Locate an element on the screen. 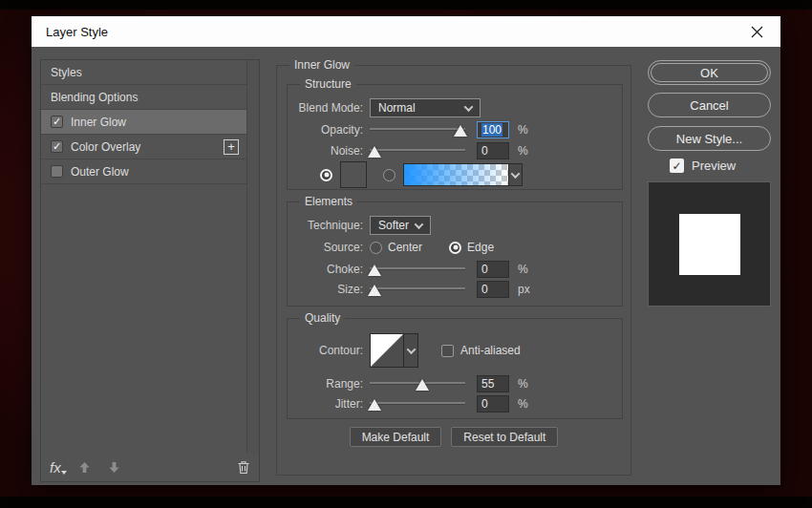  sidebar-item-label: Color Overlay is located at coordinates (105, 147).